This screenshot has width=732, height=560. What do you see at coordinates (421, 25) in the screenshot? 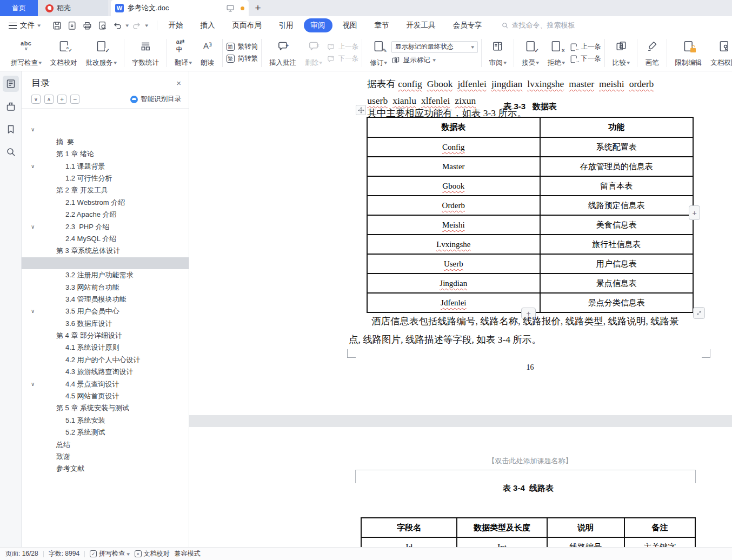
I see `menu-item: 开发工具` at bounding box center [421, 25].